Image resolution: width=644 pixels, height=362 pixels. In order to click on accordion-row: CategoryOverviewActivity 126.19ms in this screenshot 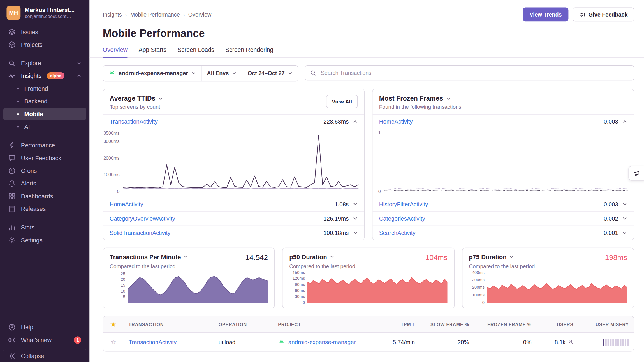, I will do `click(234, 218)`.